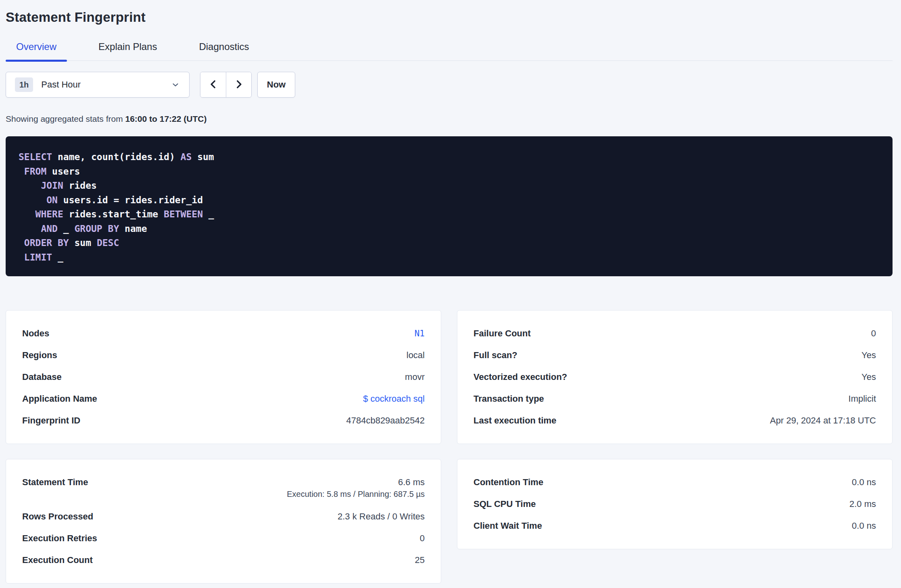 The width and height of the screenshot is (901, 588). Describe the element at coordinates (675, 377) in the screenshot. I see `execution-attributes-card: Failure Count 0 Full scan? Yes Vectorize…` at that location.